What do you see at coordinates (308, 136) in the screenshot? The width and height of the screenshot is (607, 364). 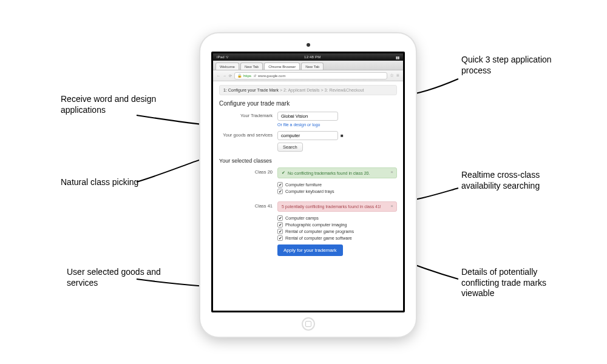 I see `input-goods` at bounding box center [308, 136].